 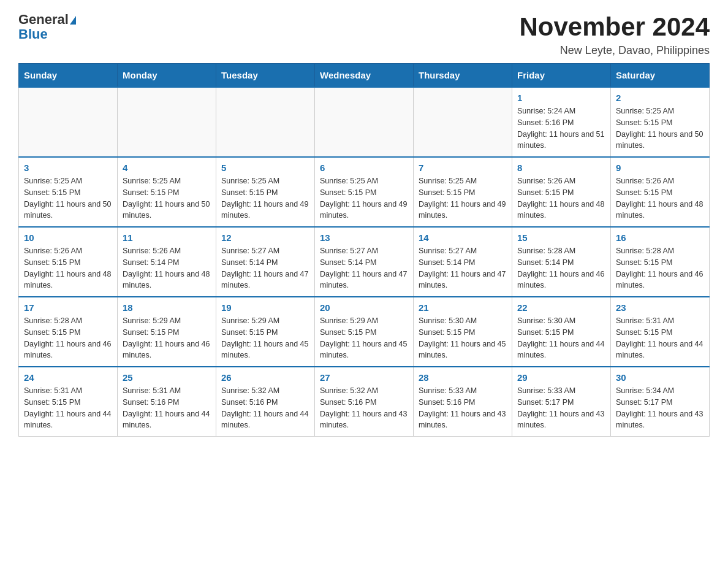 What do you see at coordinates (463, 238) in the screenshot?
I see `day-number: 14` at bounding box center [463, 238].